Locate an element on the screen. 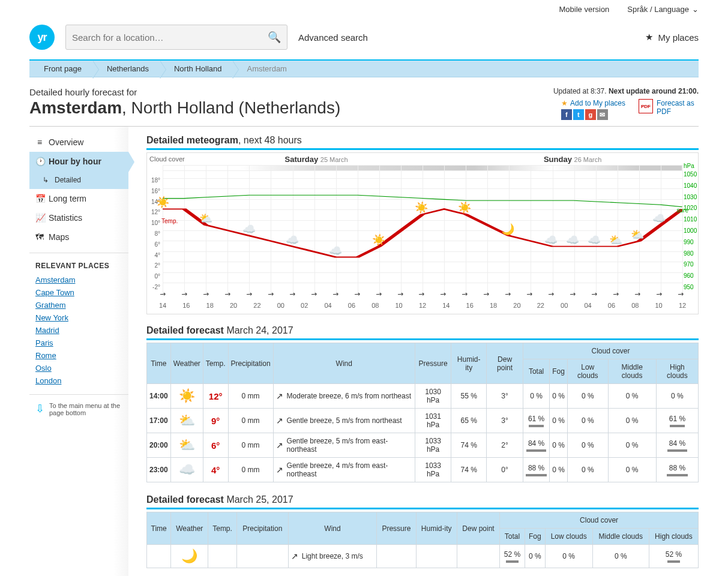  return-icon: ↳ is located at coordinates (46, 180).